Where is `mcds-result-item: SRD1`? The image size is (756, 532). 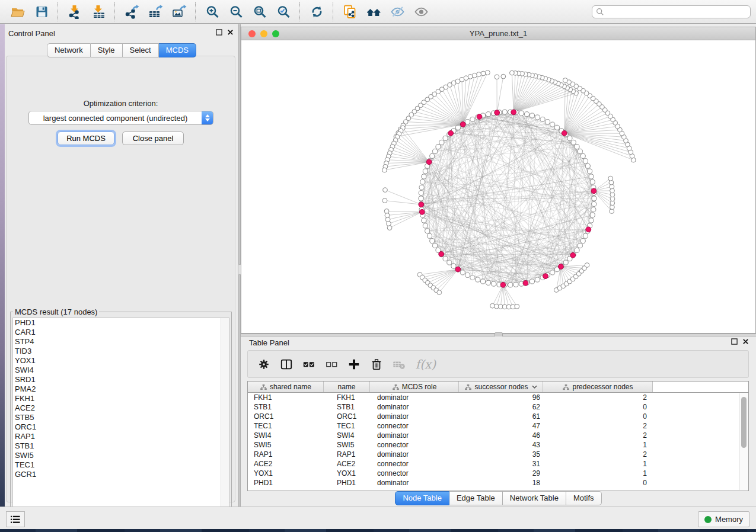
mcds-result-item: SRD1 is located at coordinates (121, 380).